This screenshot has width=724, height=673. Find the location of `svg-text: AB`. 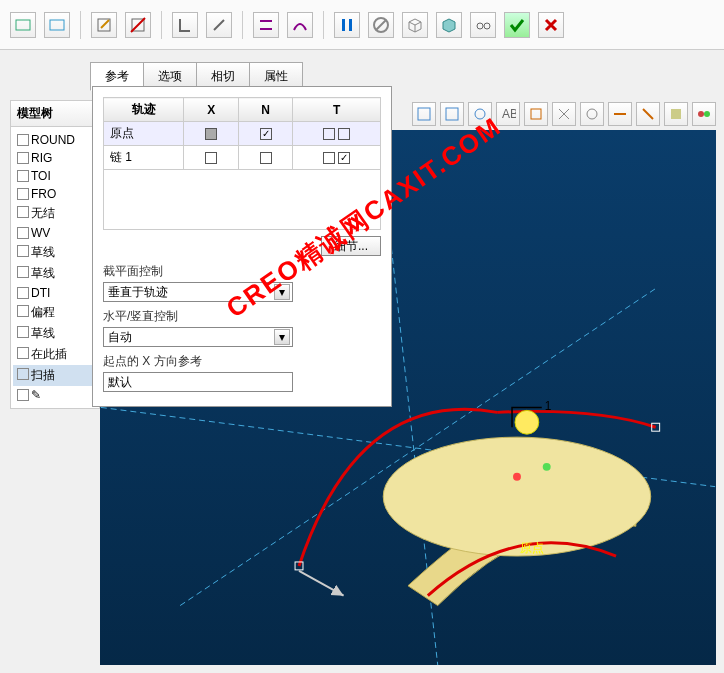

svg-text: AB is located at coordinates (509, 114).